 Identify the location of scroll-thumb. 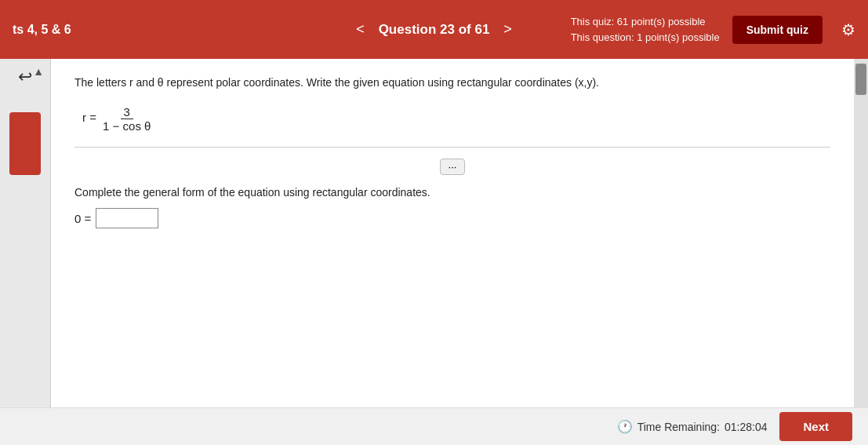
(861, 79).